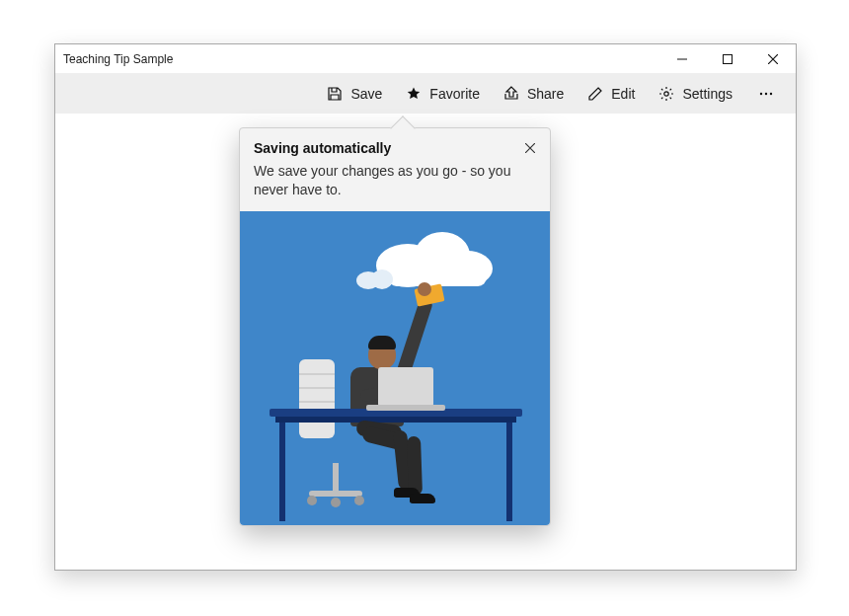  I want to click on window-controls, so click(728, 59).